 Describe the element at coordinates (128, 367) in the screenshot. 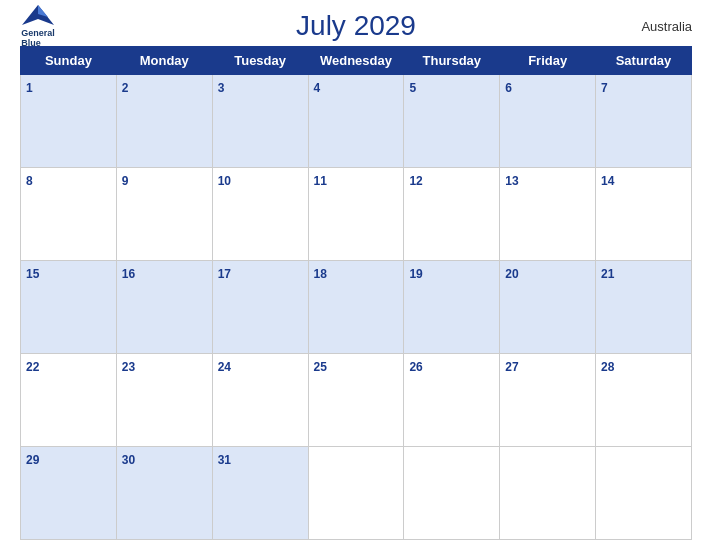

I see `day-number: 23` at that location.